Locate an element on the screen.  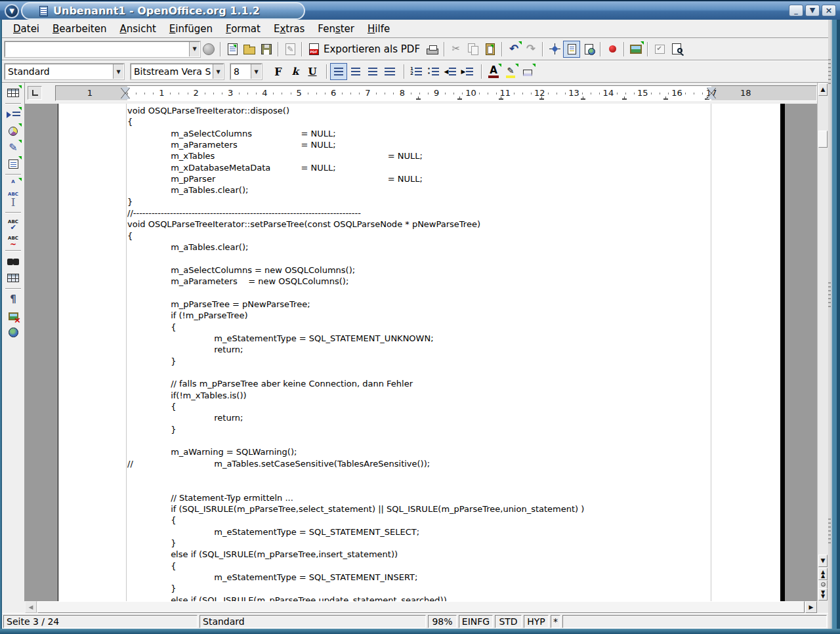
menu-datei: Datei is located at coordinates (26, 29).